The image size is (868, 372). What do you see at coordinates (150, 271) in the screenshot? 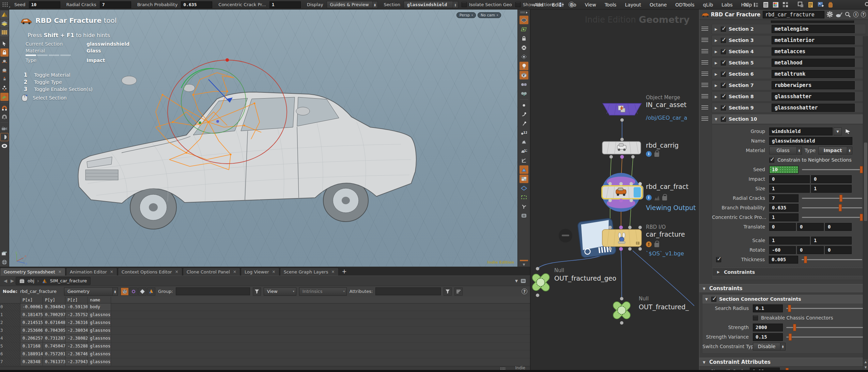
I see `tab-context-options-editor: Context Options Editor×` at bounding box center [150, 271].